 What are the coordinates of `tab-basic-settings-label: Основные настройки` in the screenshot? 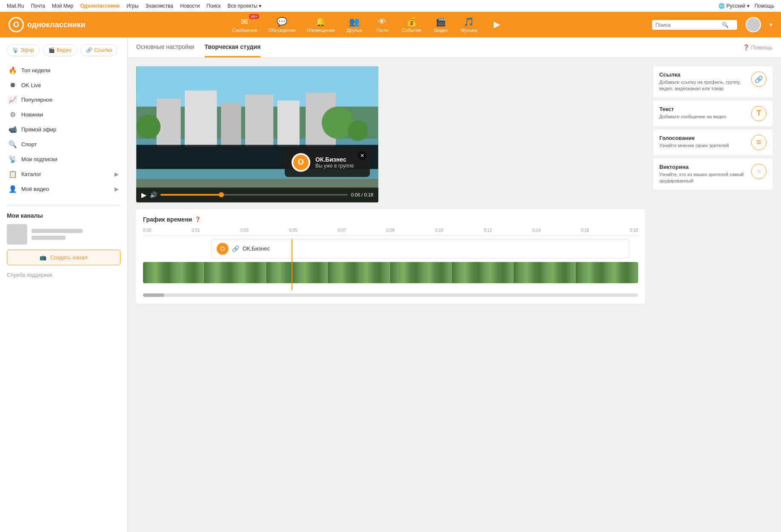 It's located at (165, 47).